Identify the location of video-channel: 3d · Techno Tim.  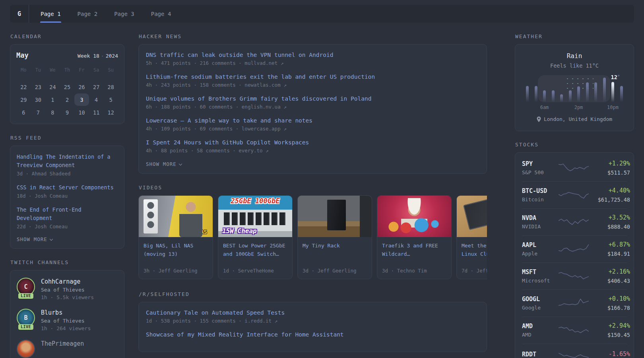
(414, 271).